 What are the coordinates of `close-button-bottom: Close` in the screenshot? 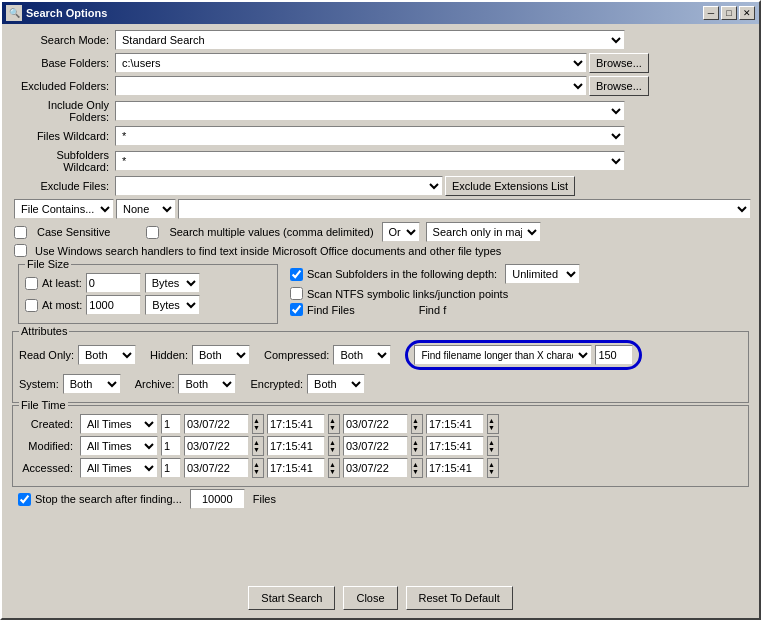 It's located at (370, 598).